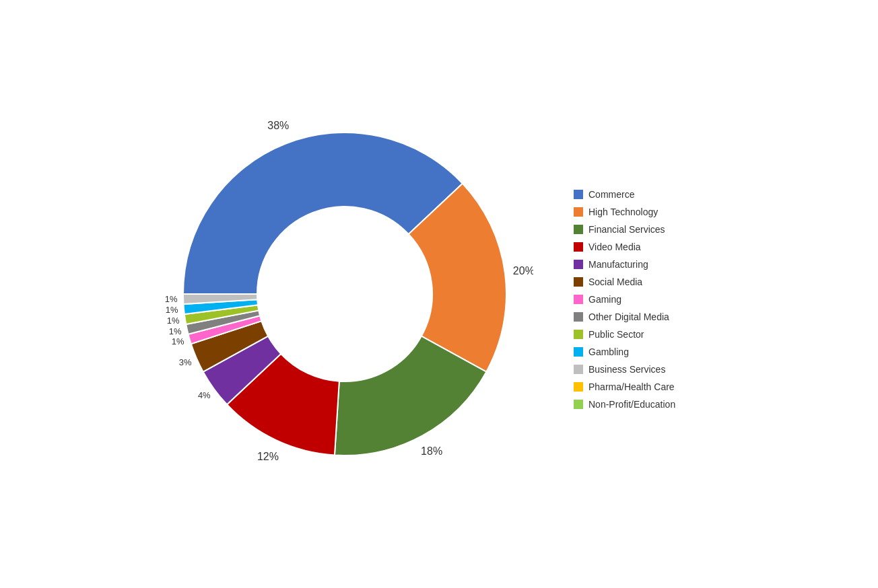 The image size is (878, 588). What do you see at coordinates (268, 456) in the screenshot?
I see `label-video-media: 12%` at bounding box center [268, 456].